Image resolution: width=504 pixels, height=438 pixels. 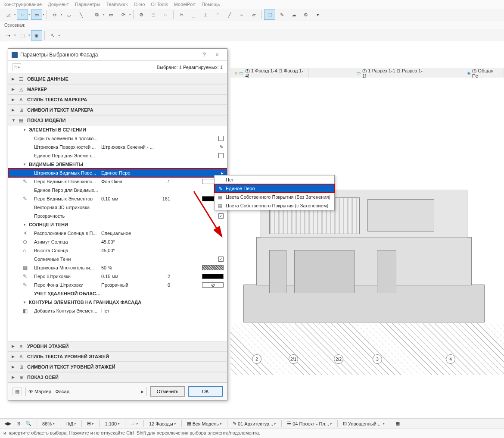 I want to click on group-axes-display: ▶⊕ПОКАЗ ОСЕЙ, so click(x=118, y=377).